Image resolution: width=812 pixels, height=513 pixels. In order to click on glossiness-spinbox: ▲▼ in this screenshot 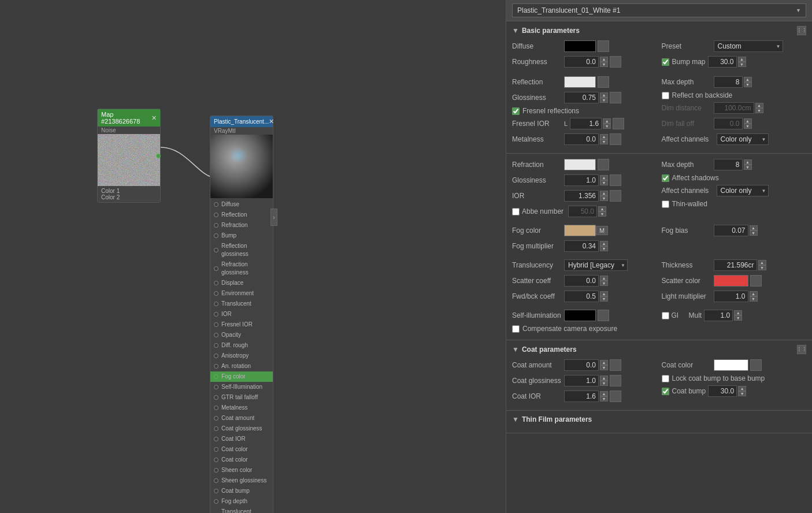, I will do `click(586, 98)`.